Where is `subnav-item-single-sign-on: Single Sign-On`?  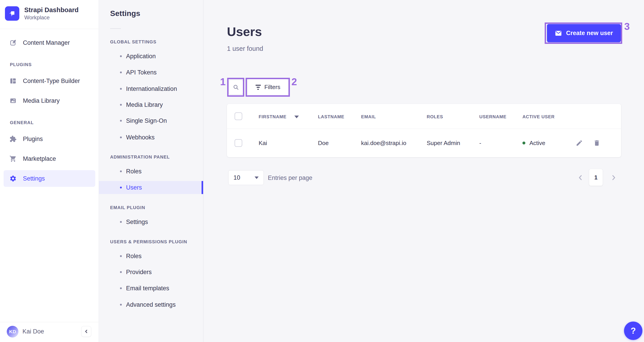 subnav-item-single-sign-on: Single Sign-On is located at coordinates (151, 121).